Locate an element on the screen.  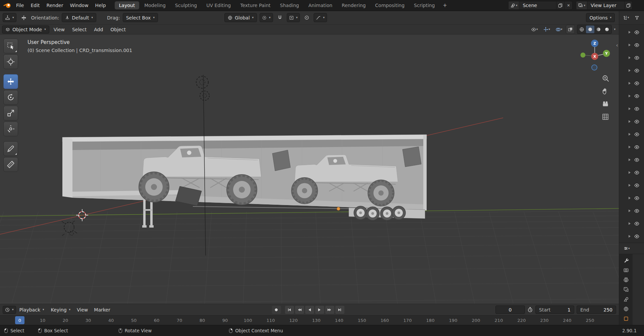
blender-logo is located at coordinates (7, 5).